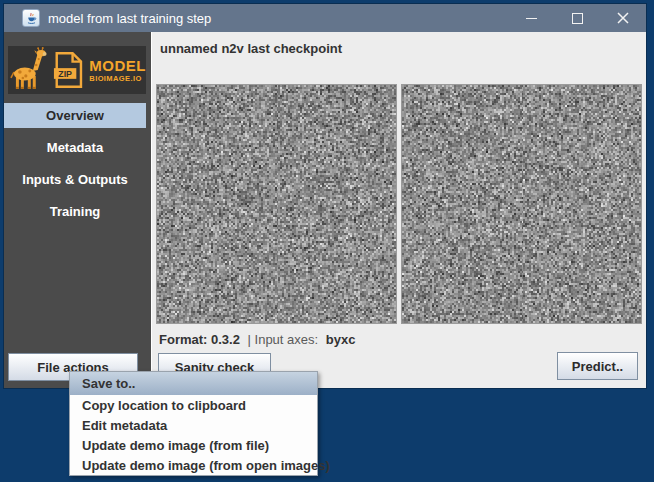  Describe the element at coordinates (75, 180) in the screenshot. I see `sidebar-item-inputs-outputs: Inputs & Outputs` at that location.